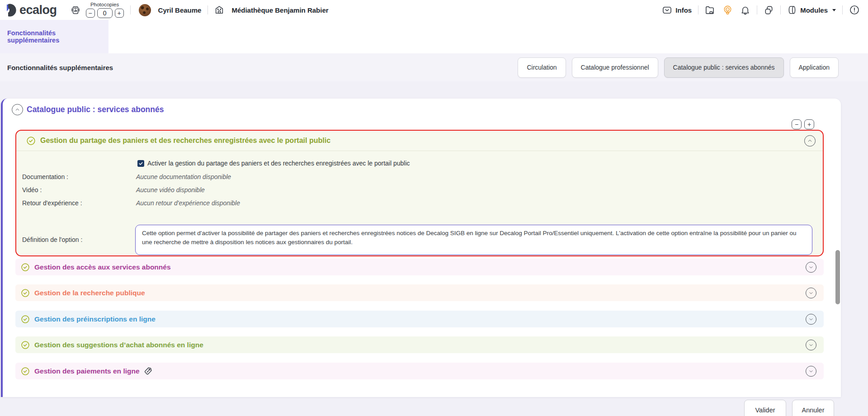 This screenshot has width=868, height=416. I want to click on notifications-bell-icon, so click(745, 10).